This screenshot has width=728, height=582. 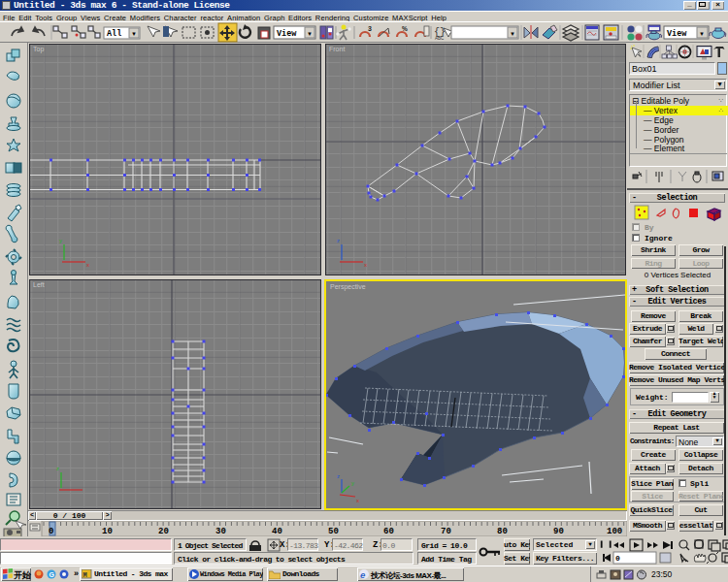 I want to click on svg-text: 40, so click(x=278, y=532).